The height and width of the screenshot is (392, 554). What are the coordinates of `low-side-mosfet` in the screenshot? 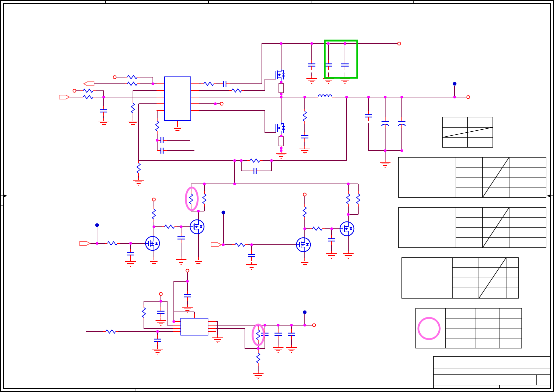 It's located at (280, 128).